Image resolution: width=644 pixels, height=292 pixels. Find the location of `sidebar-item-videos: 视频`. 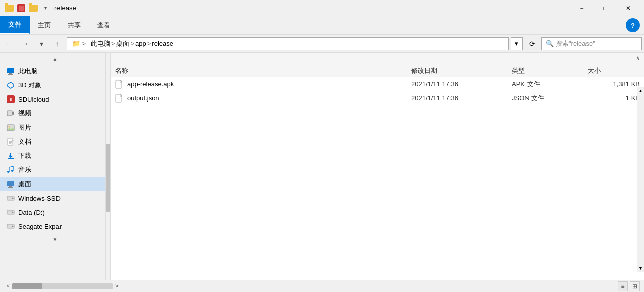

sidebar-item-videos: 视频 is located at coordinates (55, 113).